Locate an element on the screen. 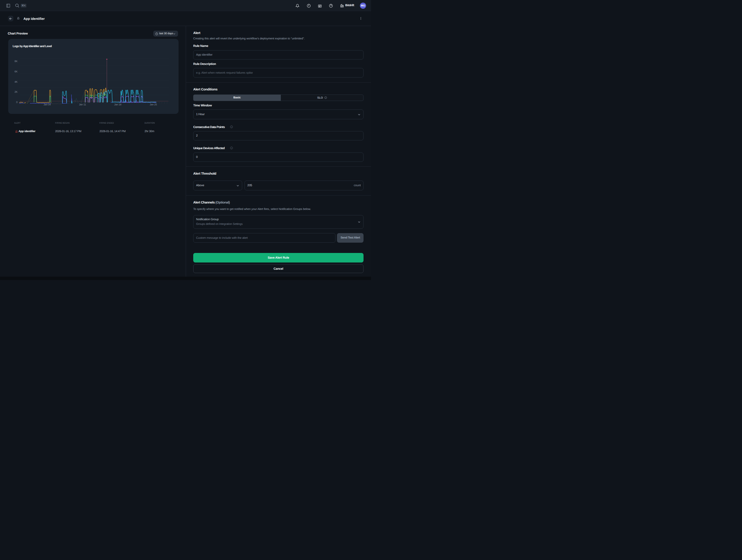  svg-text: 6K is located at coordinates (16, 72).